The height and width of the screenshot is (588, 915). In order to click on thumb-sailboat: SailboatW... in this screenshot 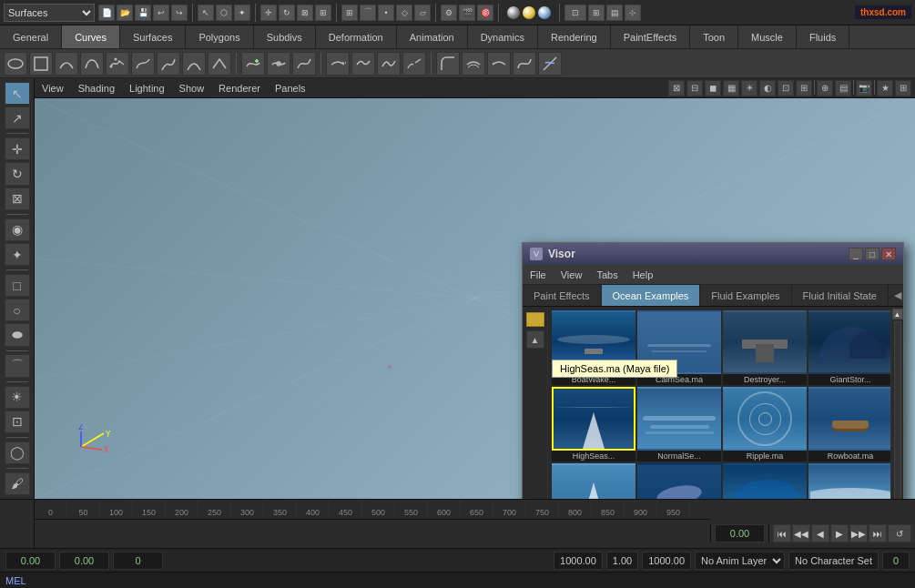, I will do `click(594, 481)`.